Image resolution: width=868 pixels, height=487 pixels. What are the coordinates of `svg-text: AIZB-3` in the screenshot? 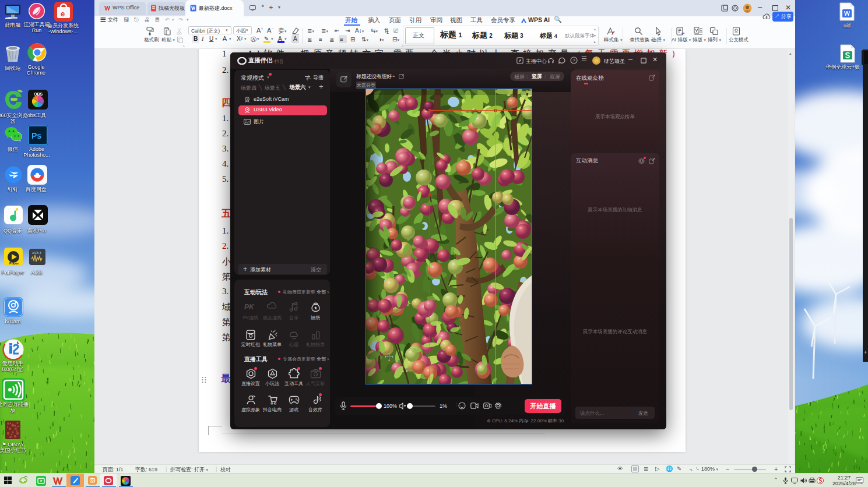 It's located at (37, 253).